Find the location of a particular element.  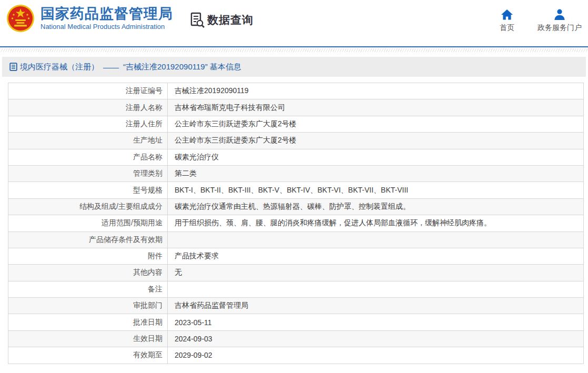

site-title-block: 国家药品监督管理局 National Medical Products Admi… is located at coordinates (107, 18).